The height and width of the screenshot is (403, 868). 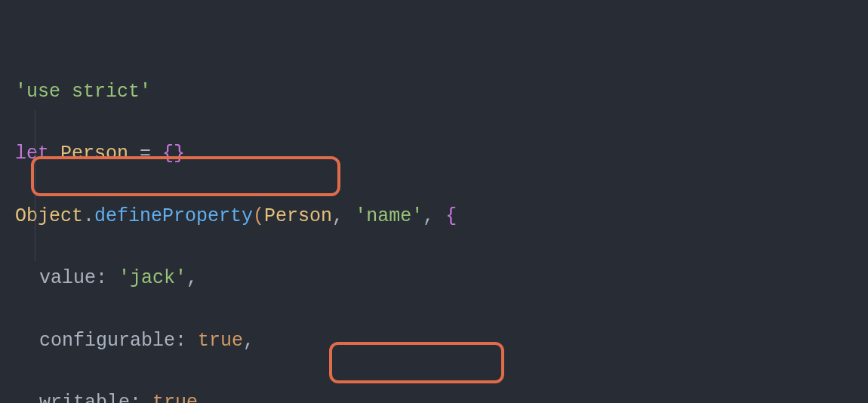 I want to click on code-line-3: Object.defineProperty(Person, 'name', {, so click(x=434, y=216).